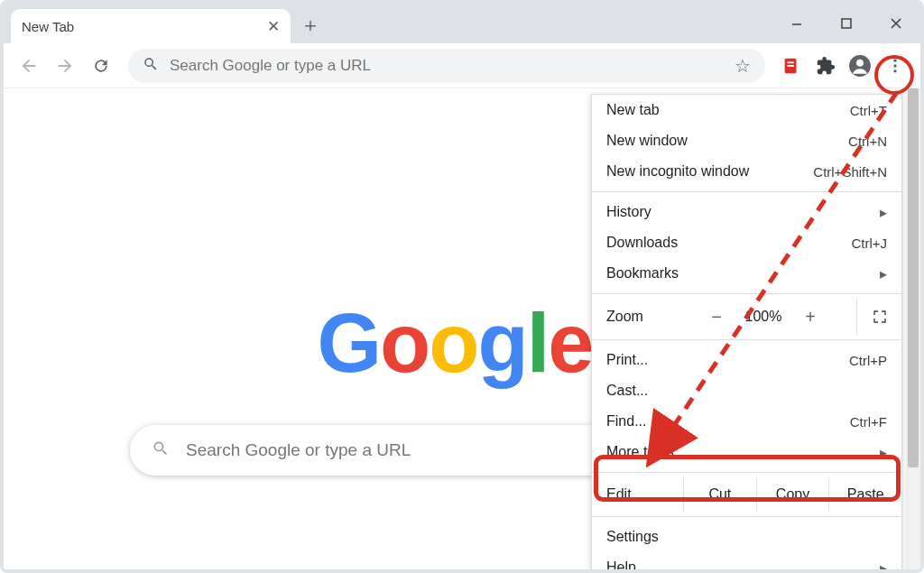  I want to click on menu-item-label: Print..., so click(627, 360).